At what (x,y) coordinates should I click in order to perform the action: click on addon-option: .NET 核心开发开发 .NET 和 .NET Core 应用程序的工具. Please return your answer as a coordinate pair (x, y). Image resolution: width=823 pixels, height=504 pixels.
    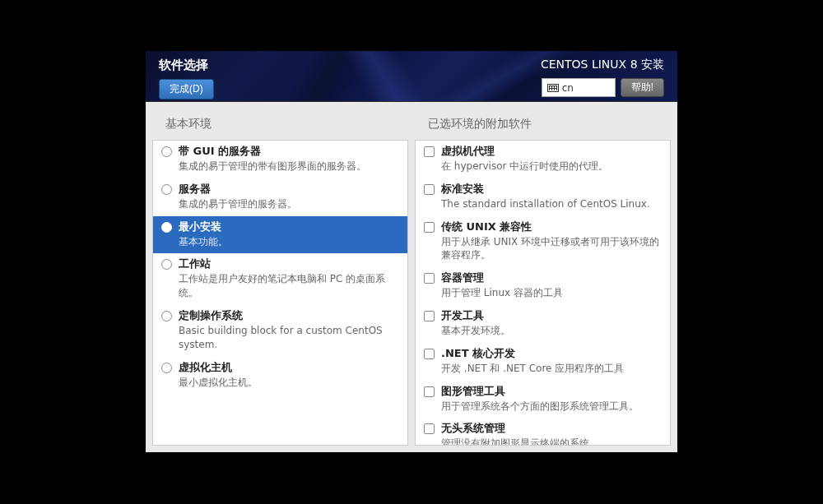
    Looking at the image, I should click on (543, 362).